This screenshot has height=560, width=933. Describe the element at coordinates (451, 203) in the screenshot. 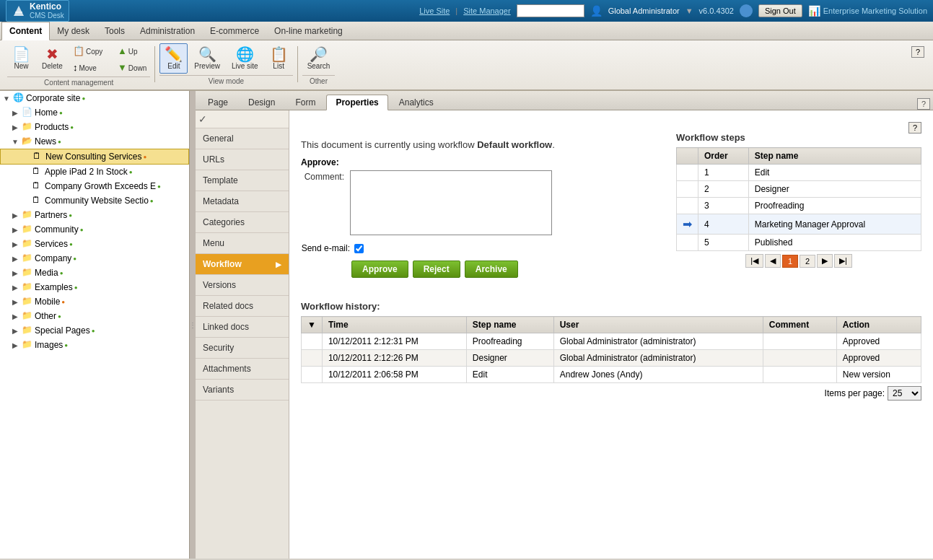

I see `comment-textarea` at that location.